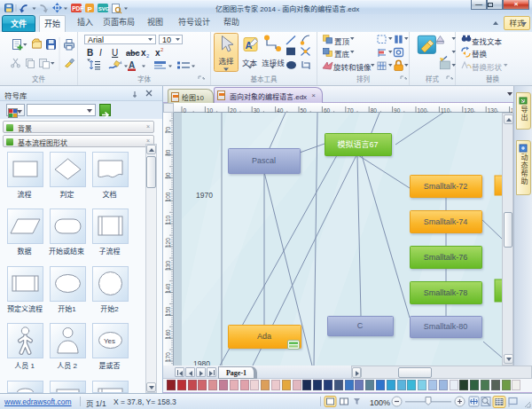 This screenshot has width=532, height=409. I want to click on svg-text: 100%, so click(379, 403).